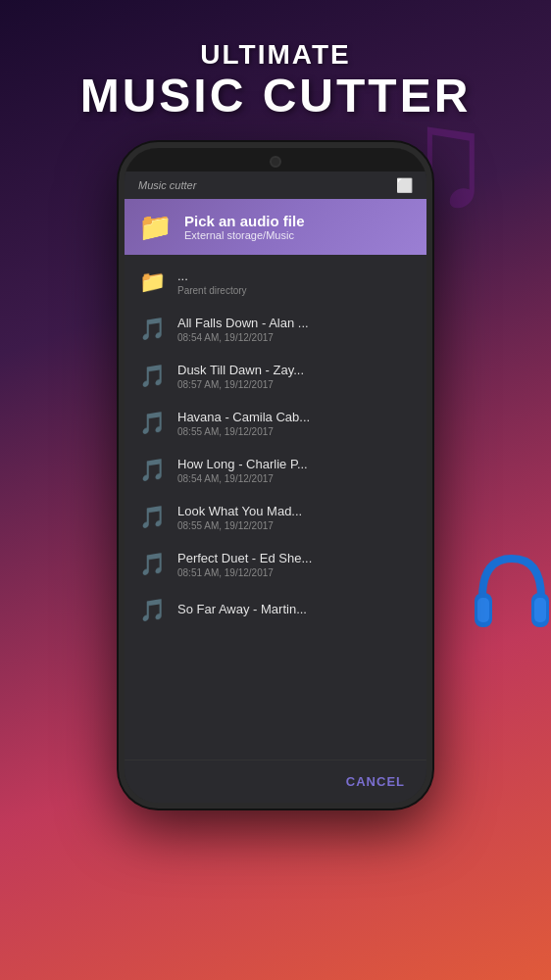  Describe the element at coordinates (512, 605) in the screenshot. I see `headphone-decoration` at that location.